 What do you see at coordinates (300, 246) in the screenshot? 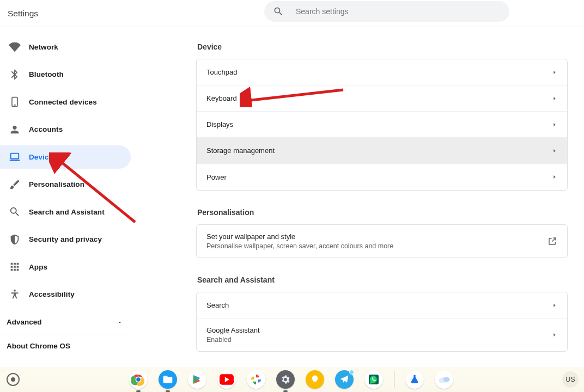
I see `row-sublabel: Personalise wallpaper, screen saver, acc…` at bounding box center [300, 246].